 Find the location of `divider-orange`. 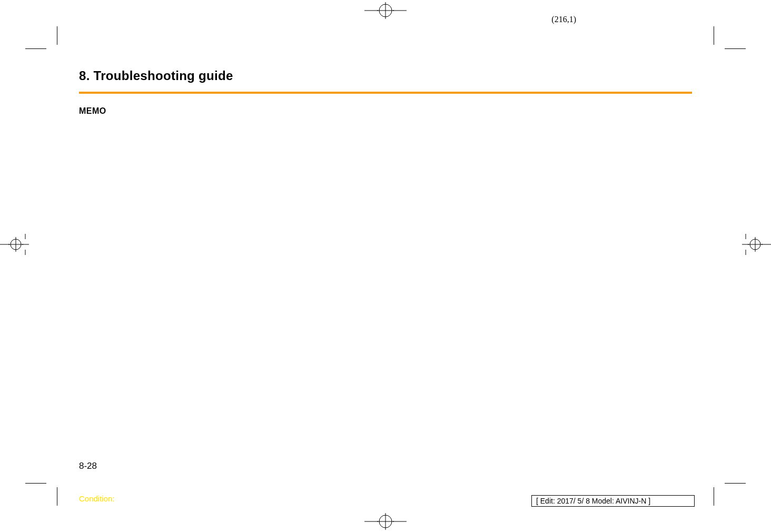

divider-orange is located at coordinates (386, 93).